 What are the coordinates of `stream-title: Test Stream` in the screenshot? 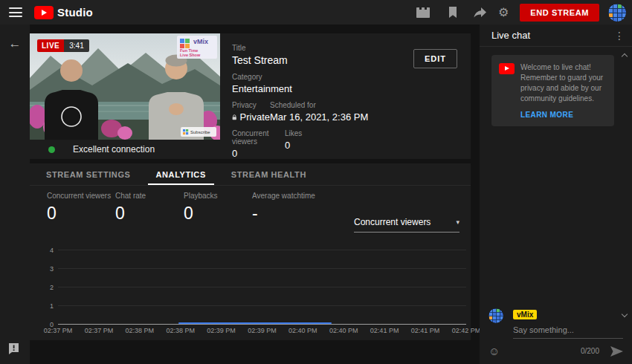 It's located at (326, 60).